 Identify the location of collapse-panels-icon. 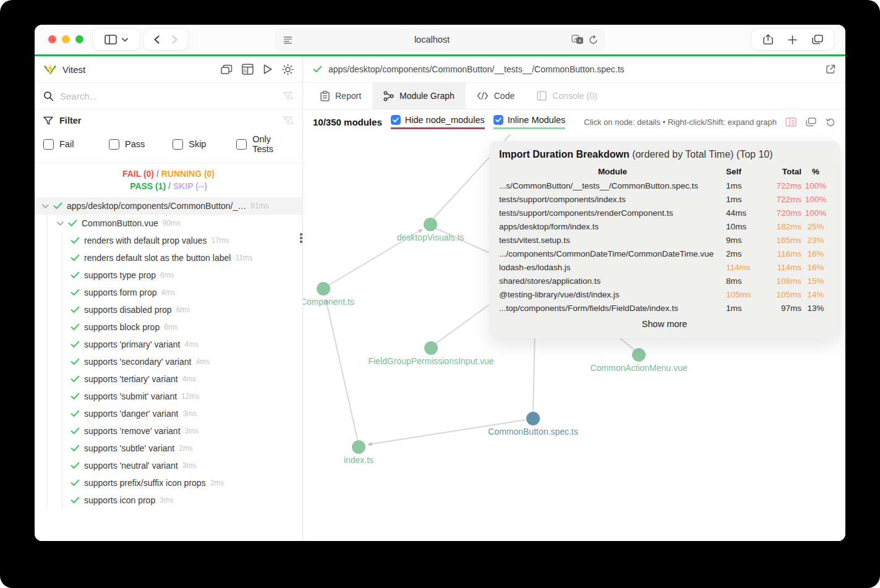
(226, 69).